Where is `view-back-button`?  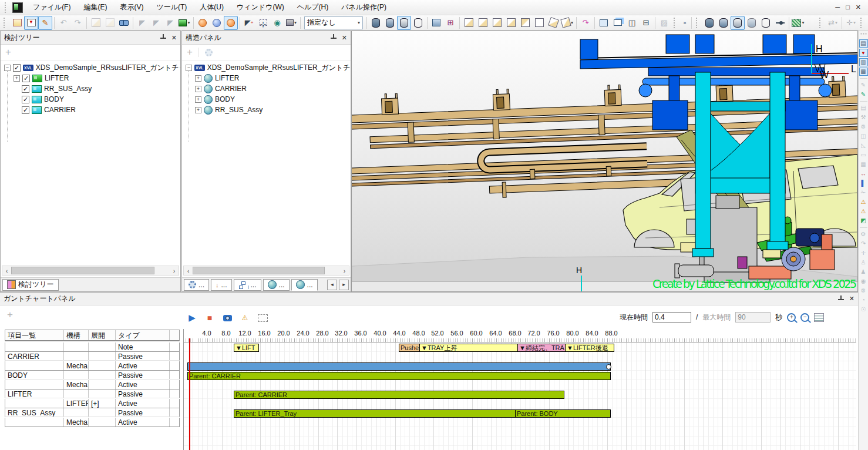
view-back-button is located at coordinates (483, 23).